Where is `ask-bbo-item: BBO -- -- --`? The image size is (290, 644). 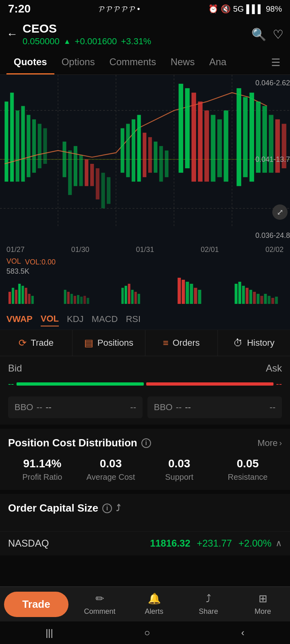
ask-bbo-item: BBO -- -- -- is located at coordinates (215, 407).